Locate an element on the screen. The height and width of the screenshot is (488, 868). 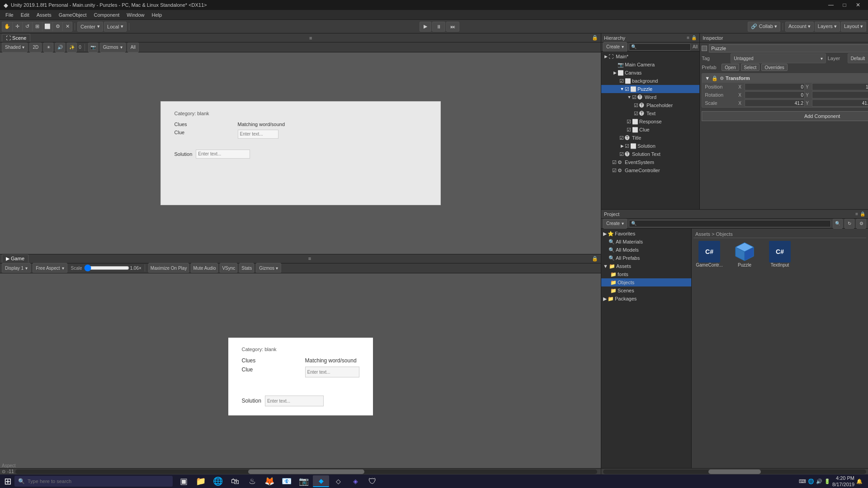
gizmos-dropdown: Gizmos ▾ is located at coordinates (113, 47).